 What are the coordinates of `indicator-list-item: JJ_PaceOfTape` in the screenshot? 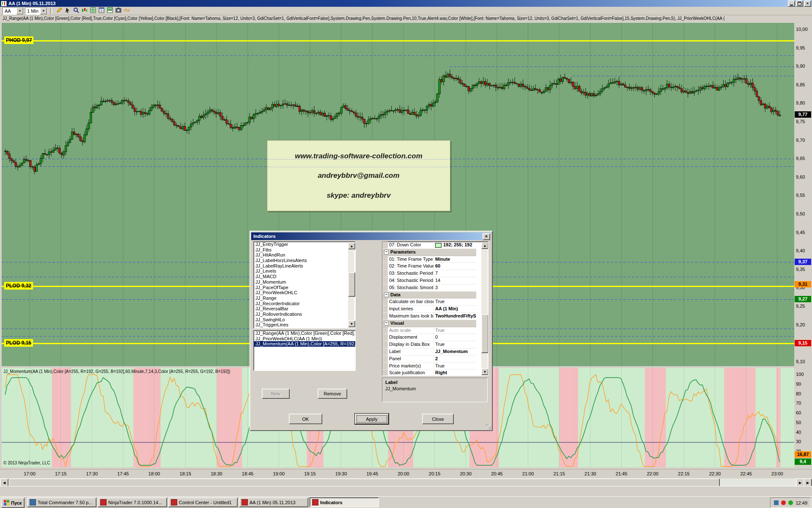 It's located at (301, 288).